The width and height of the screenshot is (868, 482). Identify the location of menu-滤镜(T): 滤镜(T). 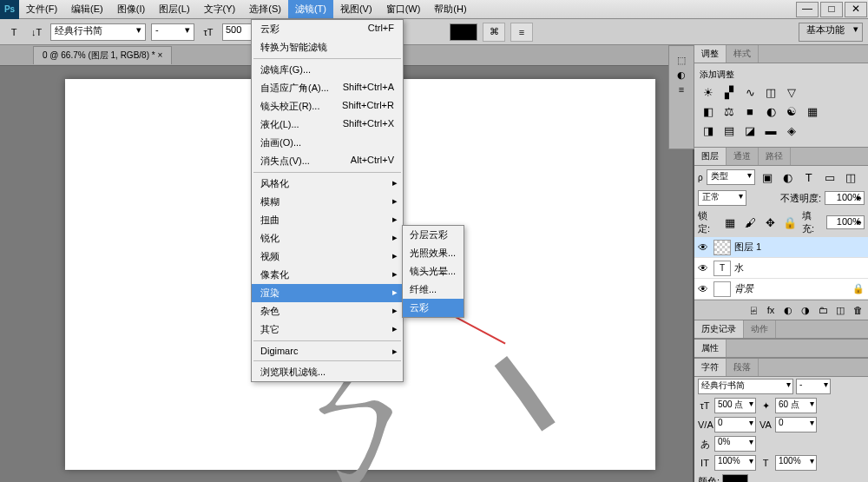
(311, 9).